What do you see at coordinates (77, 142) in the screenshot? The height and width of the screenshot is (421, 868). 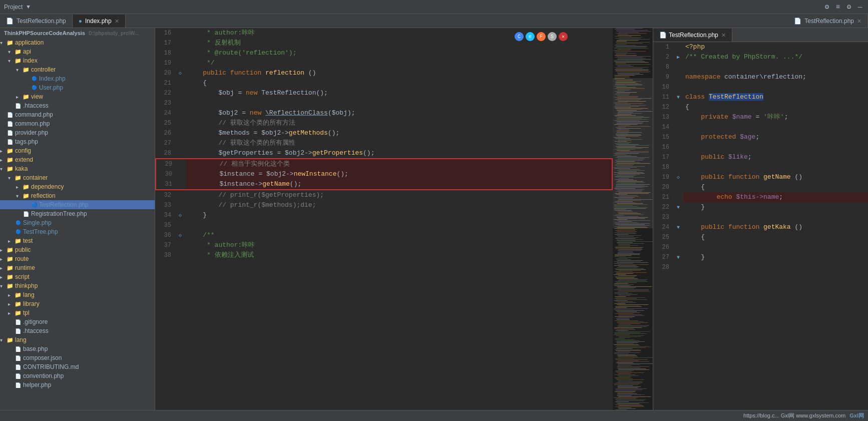 I see `tree-item-tags.php: 📄tags.php` at bounding box center [77, 142].